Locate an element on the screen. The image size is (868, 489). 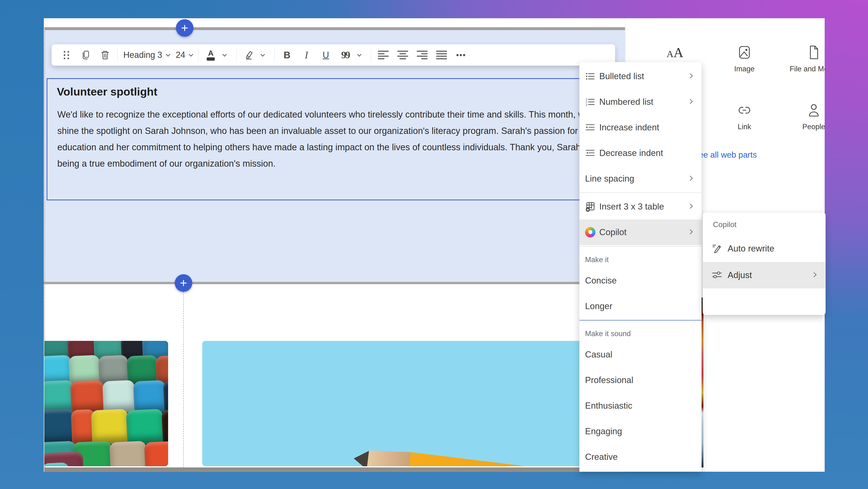
drag-handle-icon is located at coordinates (66, 55).